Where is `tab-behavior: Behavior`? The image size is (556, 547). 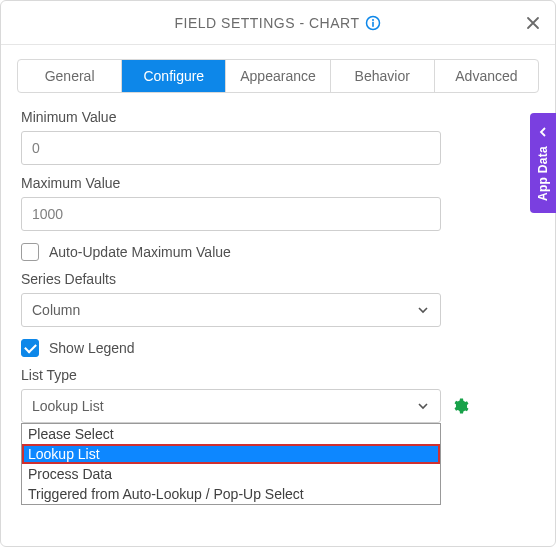
tab-behavior: Behavior is located at coordinates (383, 76).